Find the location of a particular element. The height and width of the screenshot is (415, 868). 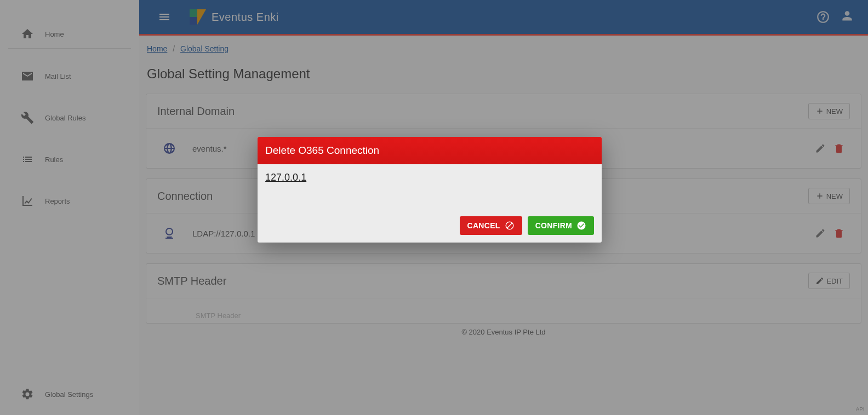

confirm-button: CONFIRM is located at coordinates (561, 226).